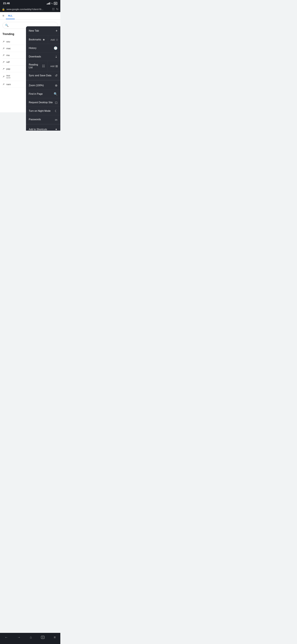 The height and width of the screenshot is (644, 297). What do you see at coordinates (43, 66) in the screenshot?
I see `reading-list-item: Reading List ☷ Add ⊞` at bounding box center [43, 66].